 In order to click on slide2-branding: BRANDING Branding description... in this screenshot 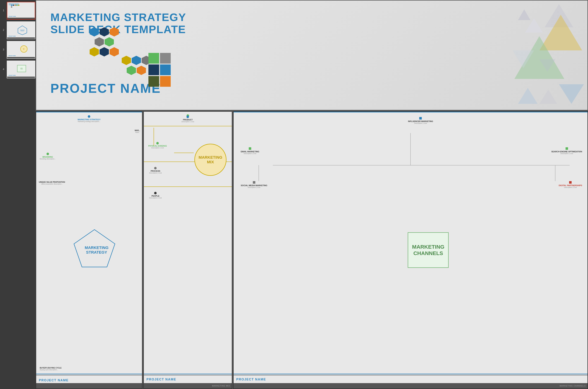, I will do `click(48, 156)`.